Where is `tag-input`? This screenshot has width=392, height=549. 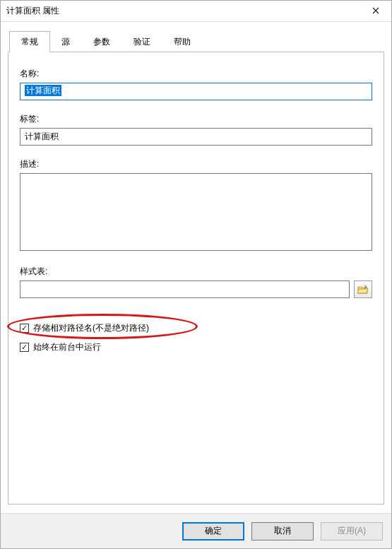 tag-input is located at coordinates (196, 137).